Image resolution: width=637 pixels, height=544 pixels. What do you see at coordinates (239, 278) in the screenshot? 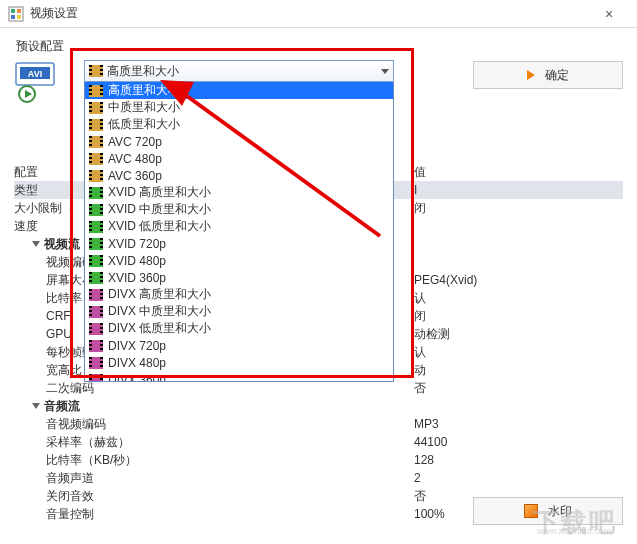
I see `dropdown-item: XVID 360p` at bounding box center [239, 278].